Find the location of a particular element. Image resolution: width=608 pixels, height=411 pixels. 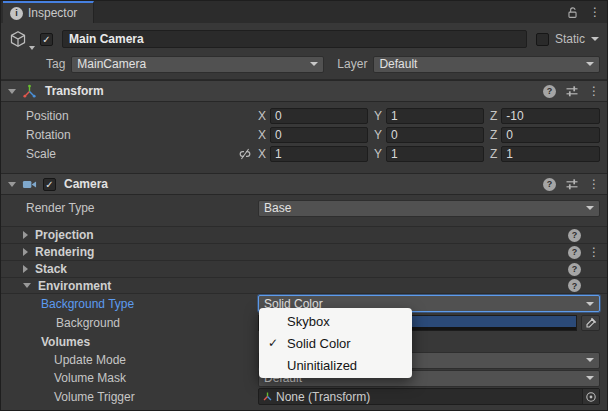

static-checkbox is located at coordinates (542, 40).